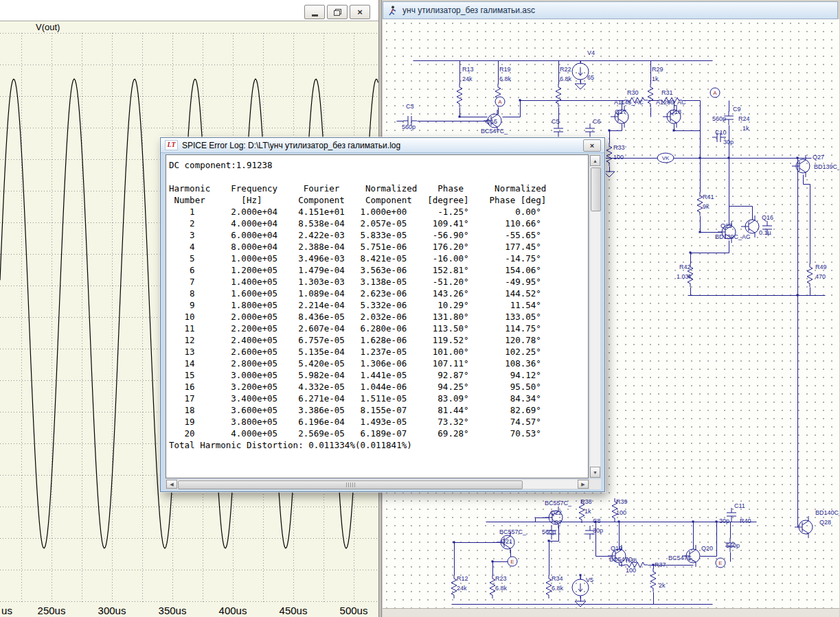 This screenshot has height=617, width=840. Describe the element at coordinates (492, 121) in the screenshot. I see `component-label: Q15` at that location.